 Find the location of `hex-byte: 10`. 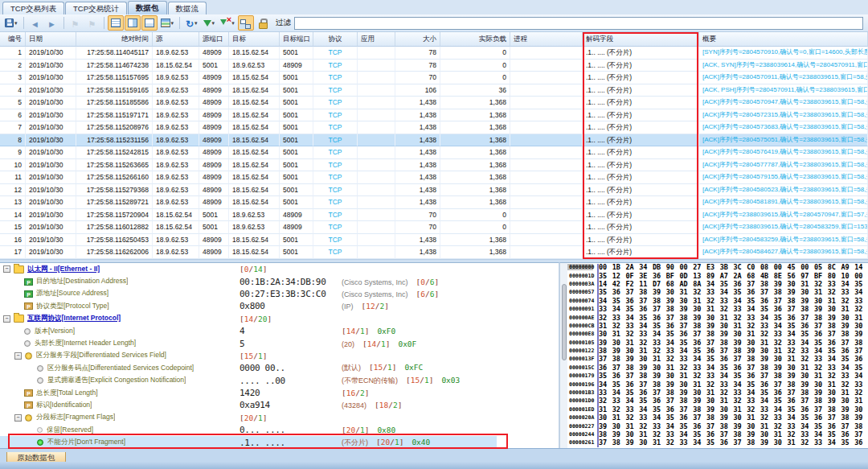

hex-byte: 10 is located at coordinates (849, 276).